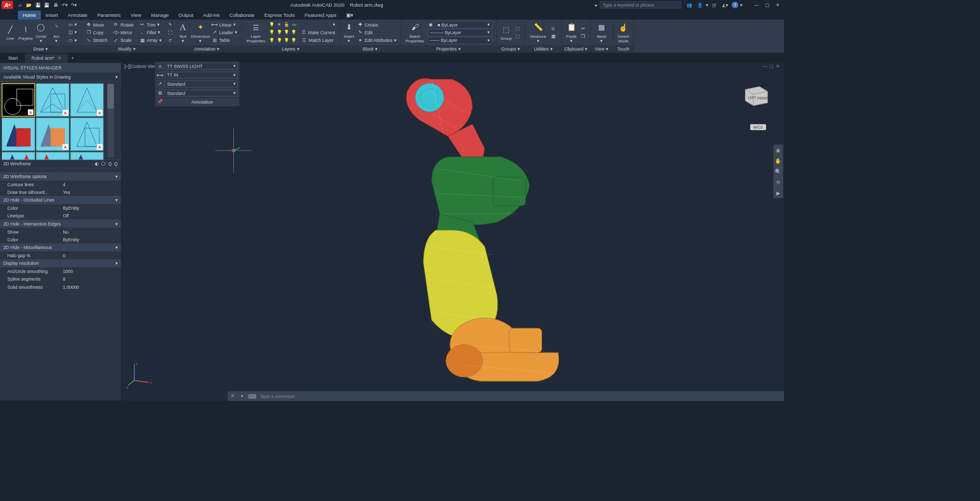  I want to click on style-thumb-shaded-edges: A, so click(87, 134).